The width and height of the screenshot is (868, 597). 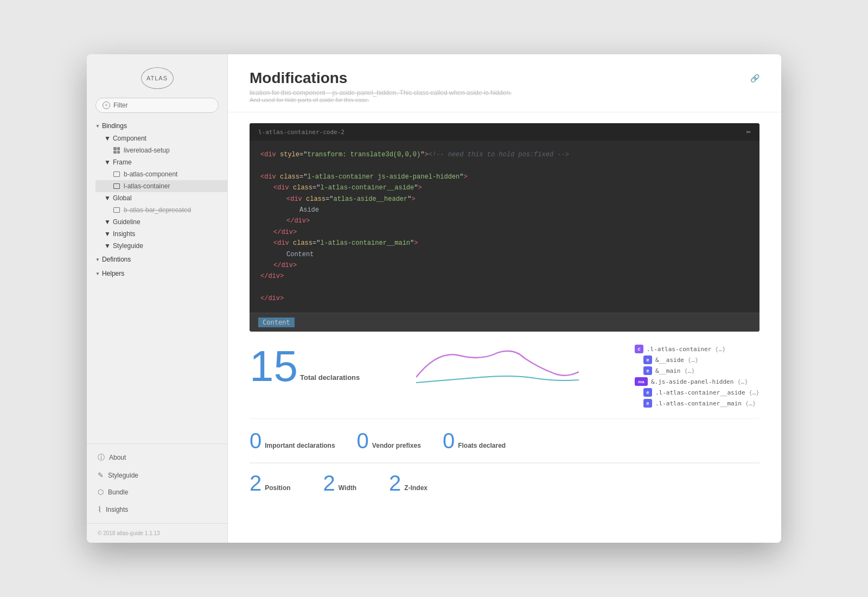 I want to click on nav-item-livereload: livereload-setup, so click(x=162, y=150).